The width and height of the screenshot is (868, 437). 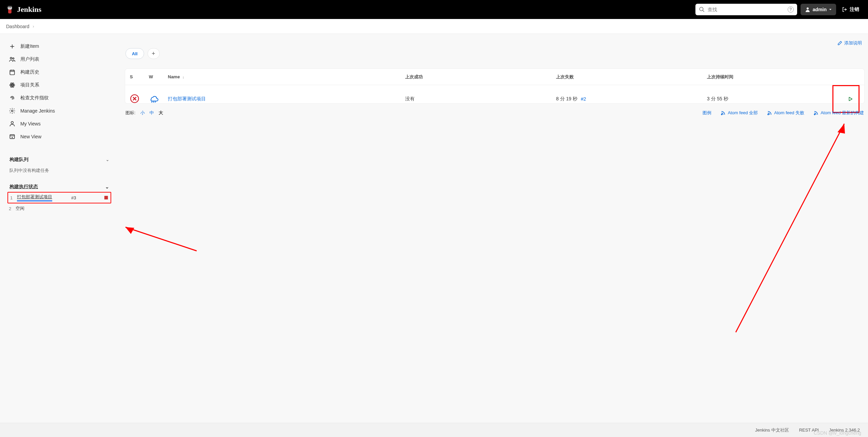 What do you see at coordinates (30, 46) in the screenshot?
I see `sidebar-item-label: 新建Item` at bounding box center [30, 46].